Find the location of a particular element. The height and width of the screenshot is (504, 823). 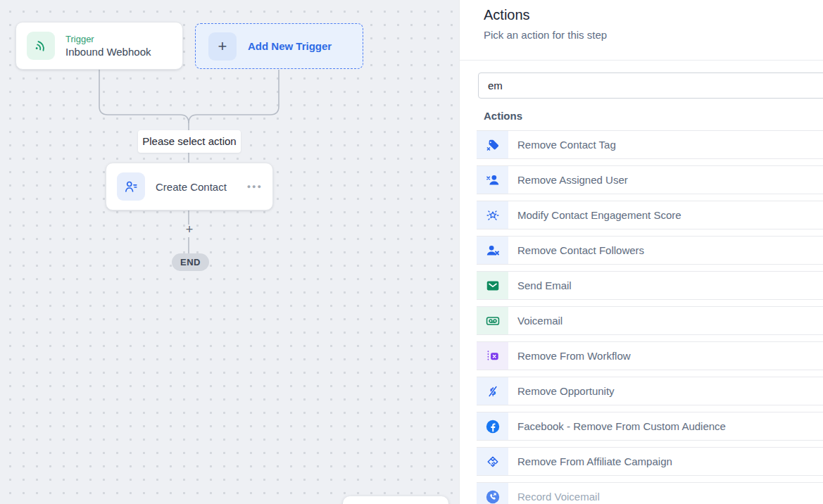

user-remove-icon is located at coordinates (493, 180).